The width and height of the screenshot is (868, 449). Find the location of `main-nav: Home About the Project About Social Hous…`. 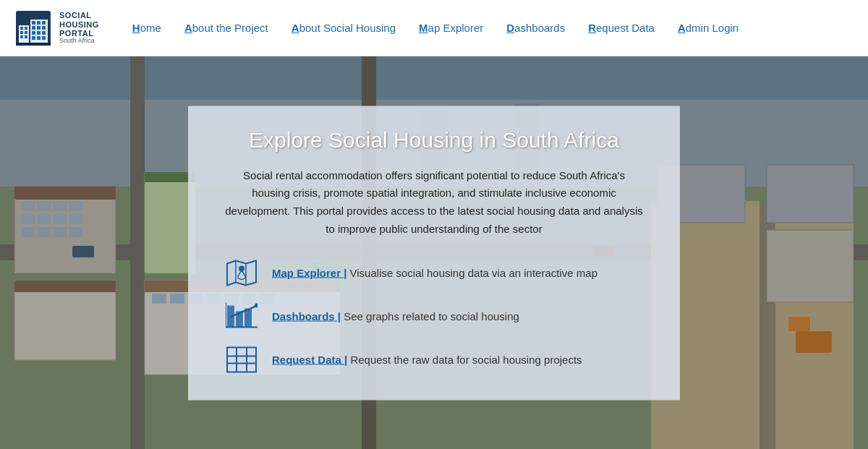

main-nav: Home About the Project About Social Hous… is located at coordinates (488, 27).